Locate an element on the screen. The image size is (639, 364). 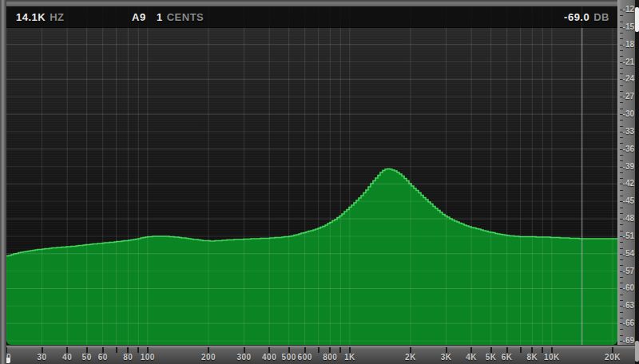
freq-axis-label: 30 is located at coordinates (42, 358).